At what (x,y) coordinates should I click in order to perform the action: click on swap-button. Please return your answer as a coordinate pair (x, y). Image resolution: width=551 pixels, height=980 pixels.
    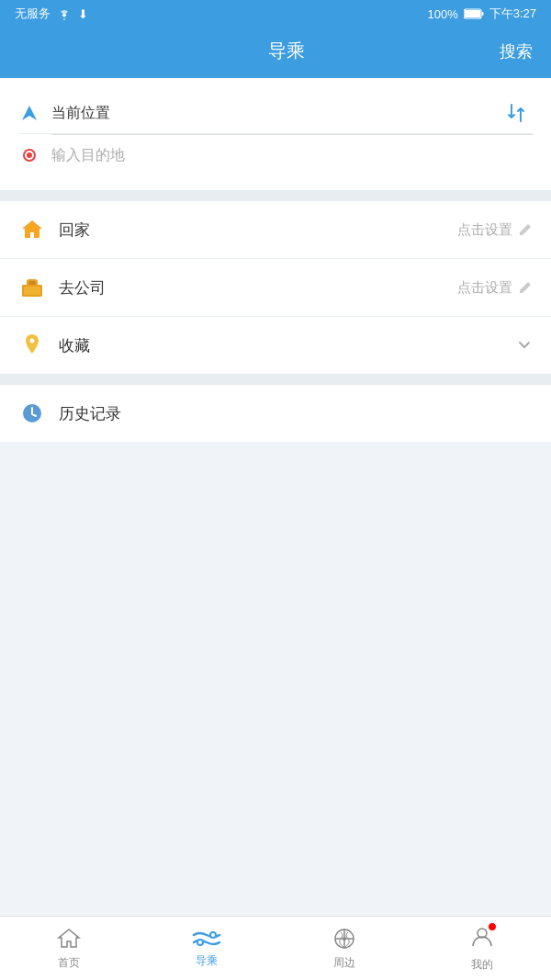
    Looking at the image, I should click on (516, 113).